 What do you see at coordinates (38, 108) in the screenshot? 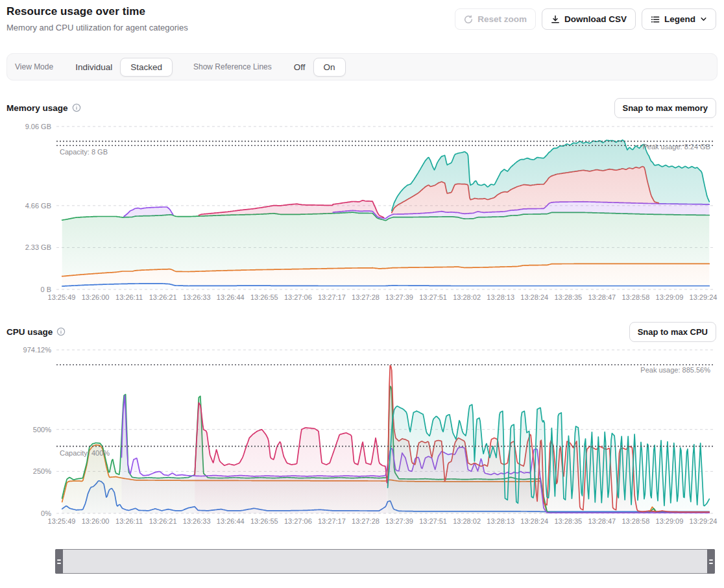
I see `memory-usage-title: Memory usage` at bounding box center [38, 108].